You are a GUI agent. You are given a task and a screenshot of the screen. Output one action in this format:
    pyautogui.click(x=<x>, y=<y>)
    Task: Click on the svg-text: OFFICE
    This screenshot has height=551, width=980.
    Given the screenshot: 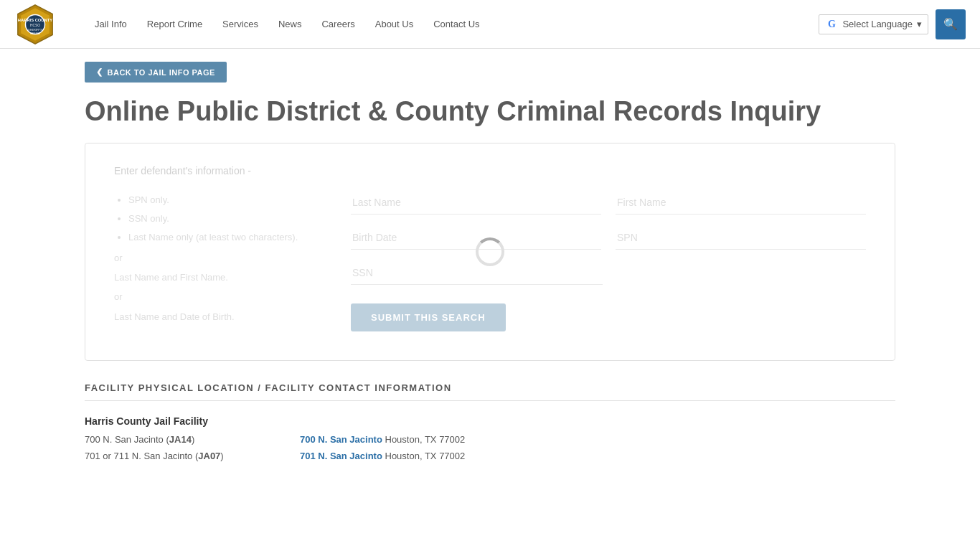 What is the action you would take?
    pyautogui.click(x=36, y=33)
    